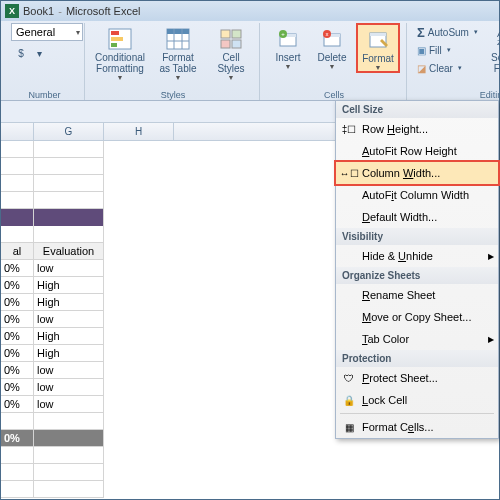 This screenshot has width=500, height=500. I want to click on format-as-table-button: Format as Table▼, so click(178, 52).